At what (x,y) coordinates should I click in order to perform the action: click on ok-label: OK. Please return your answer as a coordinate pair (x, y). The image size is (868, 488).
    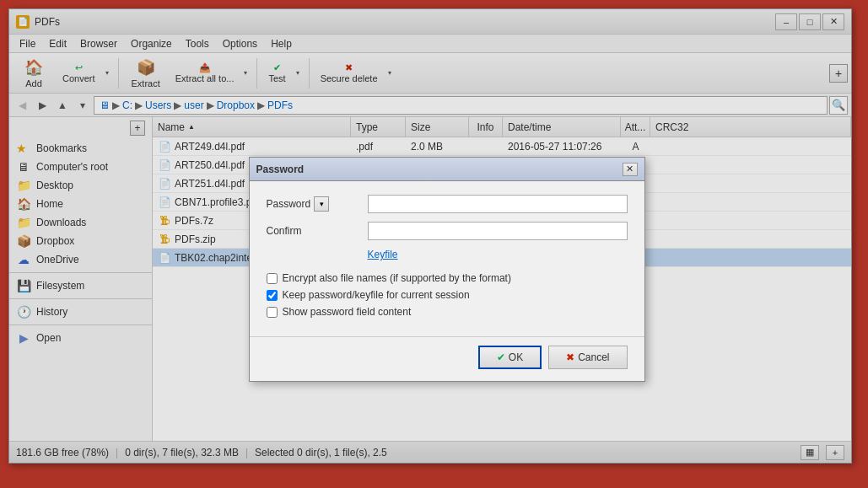
    Looking at the image, I should click on (516, 357).